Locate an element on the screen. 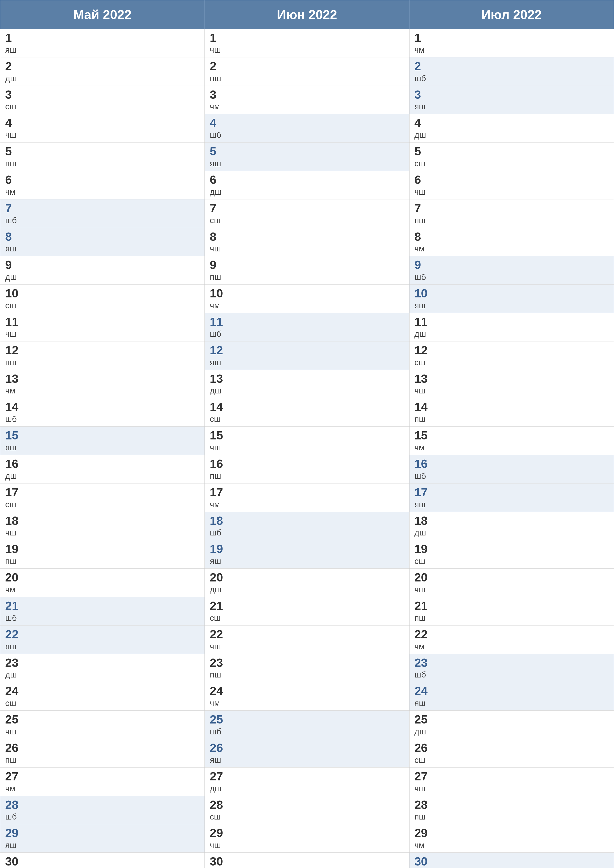 The height and width of the screenshot is (868, 614). day-cell: 1яш is located at coordinates (103, 43).